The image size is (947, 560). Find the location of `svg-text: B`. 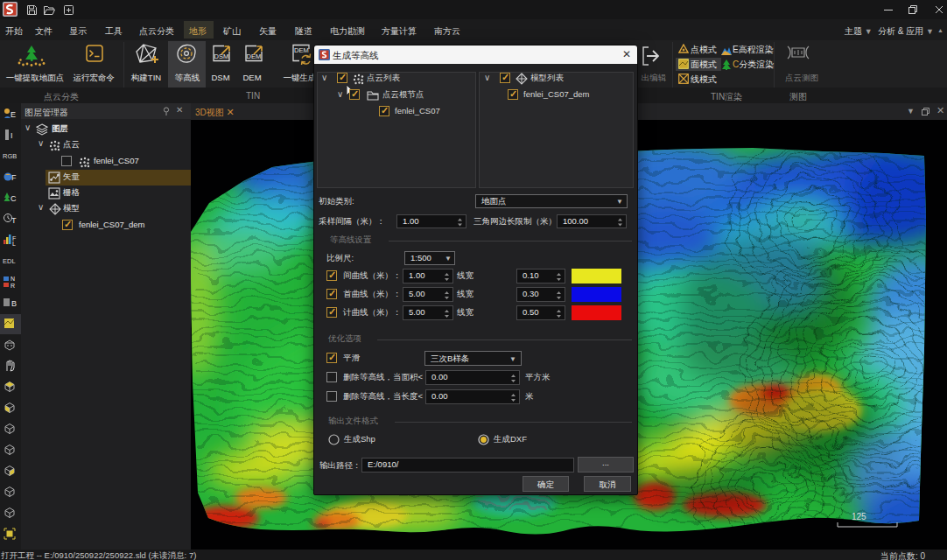

svg-text: B is located at coordinates (14, 304).